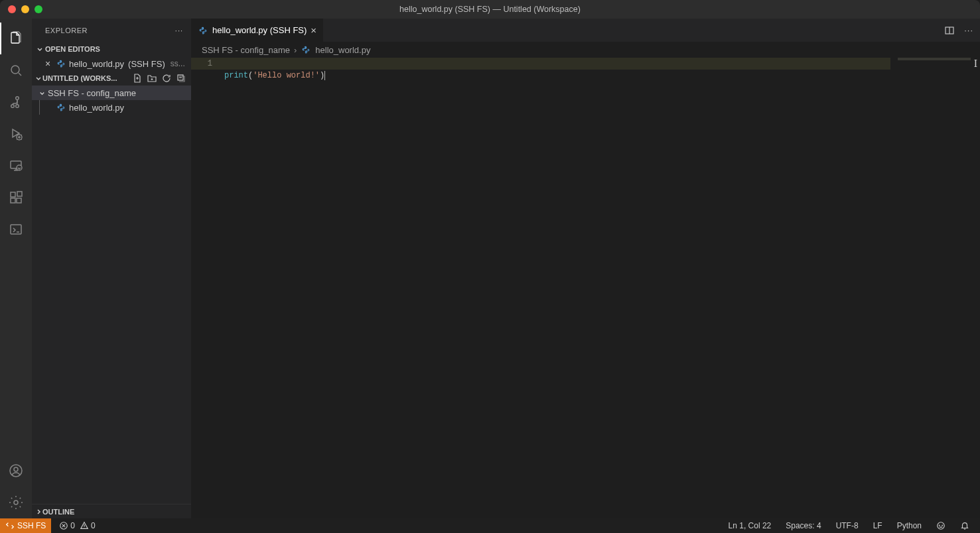 The width and height of the screenshot is (980, 533). Describe the element at coordinates (16, 229) in the screenshot. I see `terminal-activity` at that location.